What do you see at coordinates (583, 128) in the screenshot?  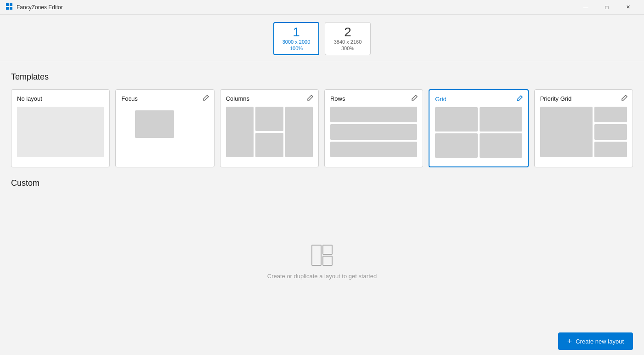 I see `template-priority-grid: Priority Grid` at bounding box center [583, 128].